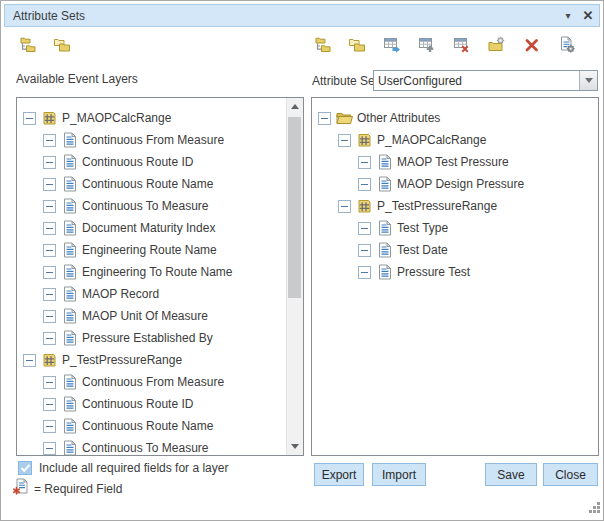  I want to click on tree-item: MAOP Design Pressure, so click(455, 184).